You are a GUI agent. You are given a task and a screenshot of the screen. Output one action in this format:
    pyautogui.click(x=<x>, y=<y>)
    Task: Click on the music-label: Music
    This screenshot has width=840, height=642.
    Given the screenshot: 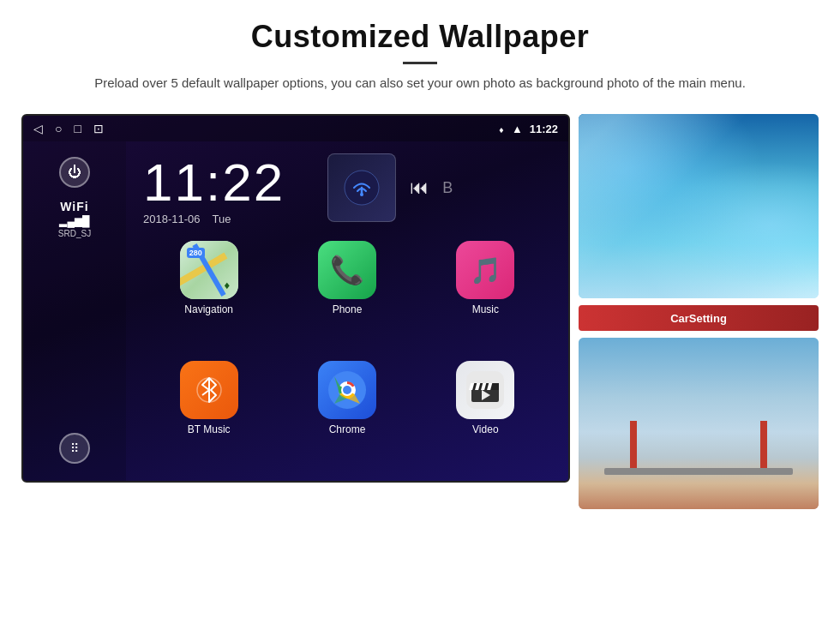 What is the action you would take?
    pyautogui.click(x=485, y=309)
    